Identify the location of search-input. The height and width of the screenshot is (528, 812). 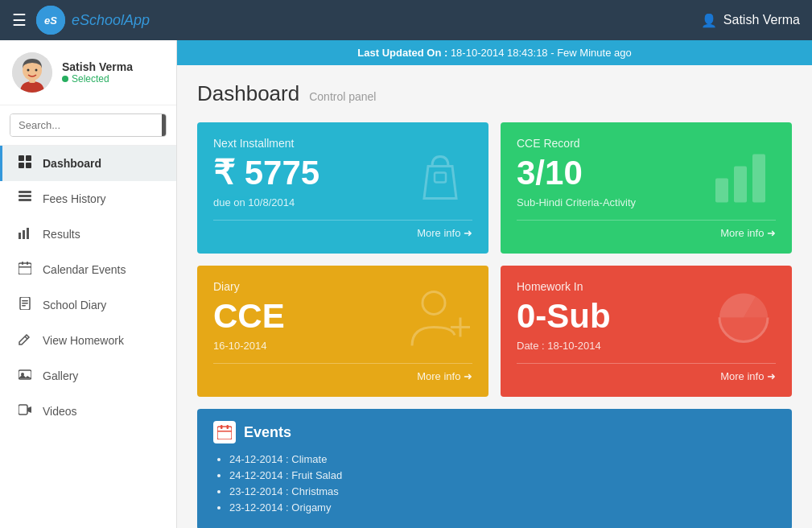
(86, 126).